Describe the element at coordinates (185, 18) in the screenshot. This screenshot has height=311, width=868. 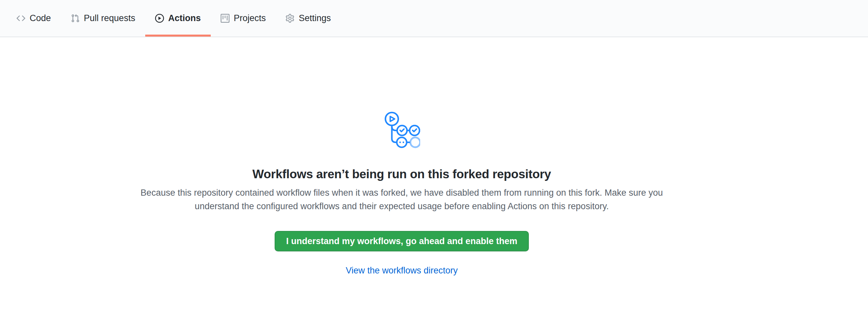
I see `tab-actions-label: Actions` at that location.